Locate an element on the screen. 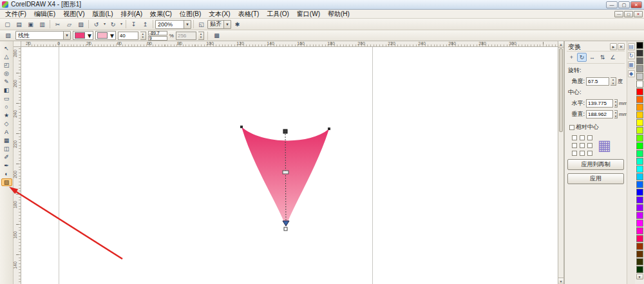  crop-tool: ◰ is located at coordinates (6, 65).